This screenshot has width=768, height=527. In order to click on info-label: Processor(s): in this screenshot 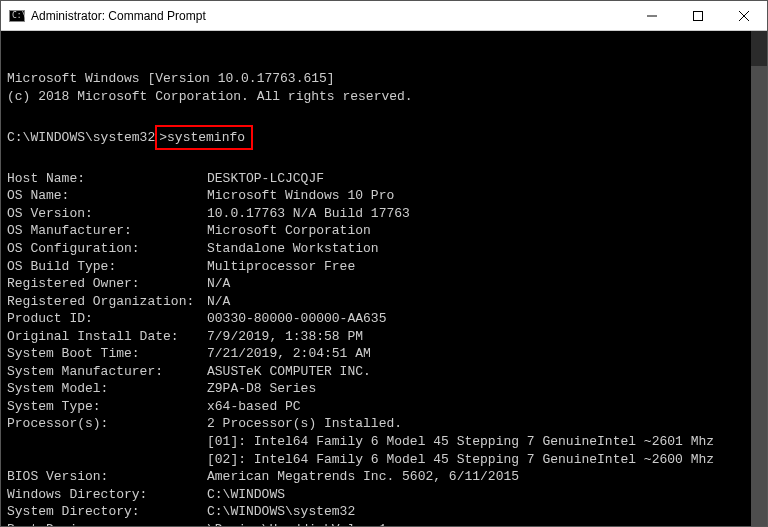, I will do `click(107, 424)`.